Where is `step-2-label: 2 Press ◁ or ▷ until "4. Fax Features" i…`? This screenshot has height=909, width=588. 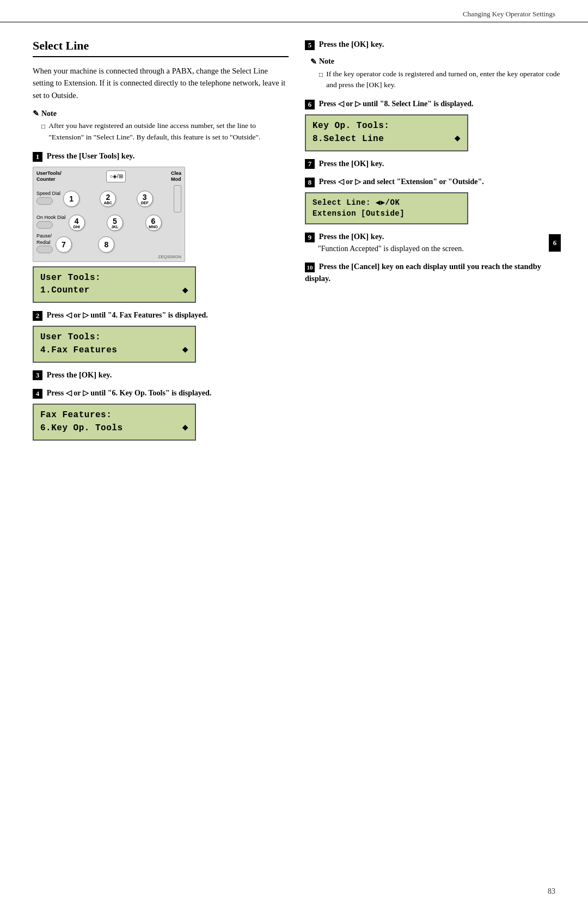
step-2-label: 2 Press ◁ or ▷ until "4. Fax Features" i… is located at coordinates (161, 315).